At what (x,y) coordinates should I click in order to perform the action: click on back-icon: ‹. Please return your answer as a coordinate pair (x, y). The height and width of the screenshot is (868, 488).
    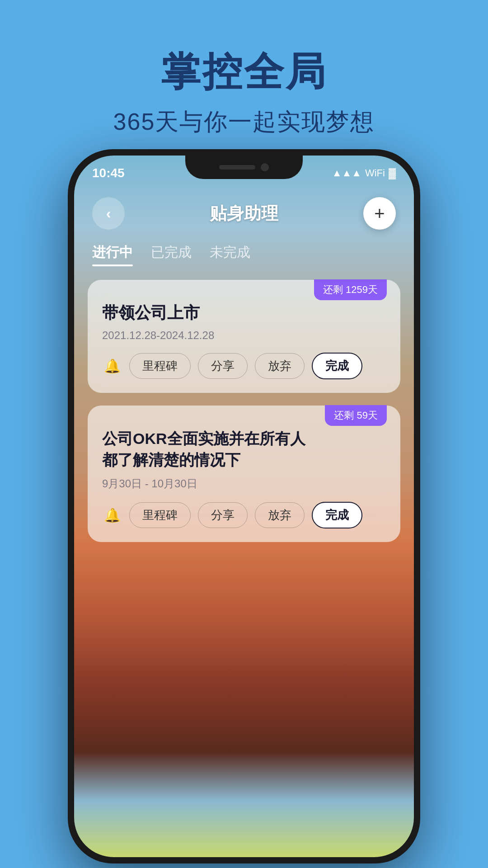
    Looking at the image, I should click on (108, 213).